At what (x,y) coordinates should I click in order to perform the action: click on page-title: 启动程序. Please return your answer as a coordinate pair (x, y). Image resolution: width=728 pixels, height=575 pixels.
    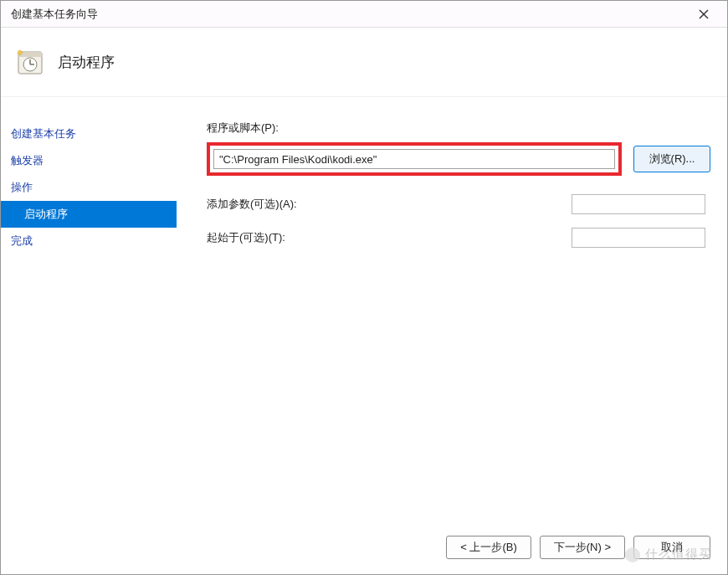
    Looking at the image, I should click on (86, 62).